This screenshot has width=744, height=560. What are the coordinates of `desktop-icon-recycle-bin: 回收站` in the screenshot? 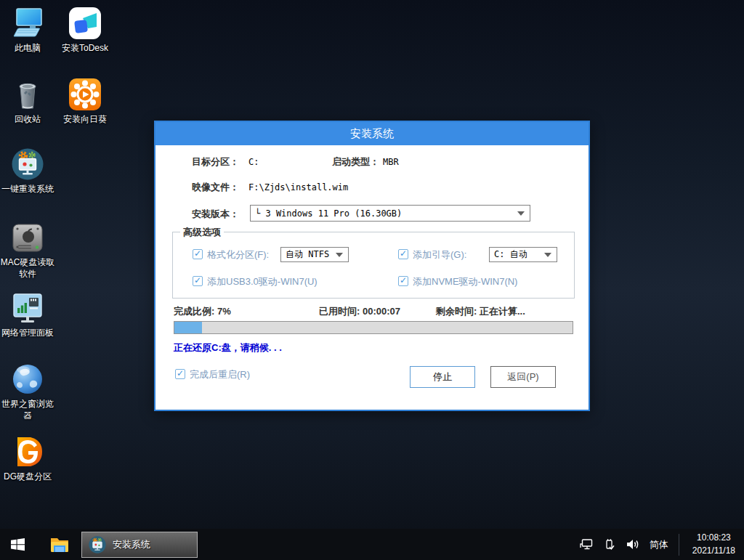 It's located at (28, 102).